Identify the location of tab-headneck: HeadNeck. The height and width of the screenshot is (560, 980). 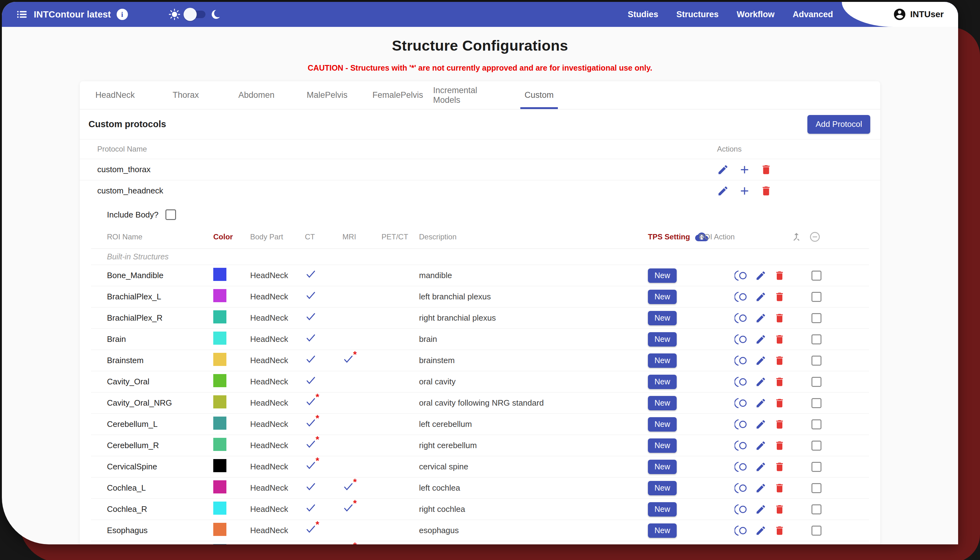
(115, 95).